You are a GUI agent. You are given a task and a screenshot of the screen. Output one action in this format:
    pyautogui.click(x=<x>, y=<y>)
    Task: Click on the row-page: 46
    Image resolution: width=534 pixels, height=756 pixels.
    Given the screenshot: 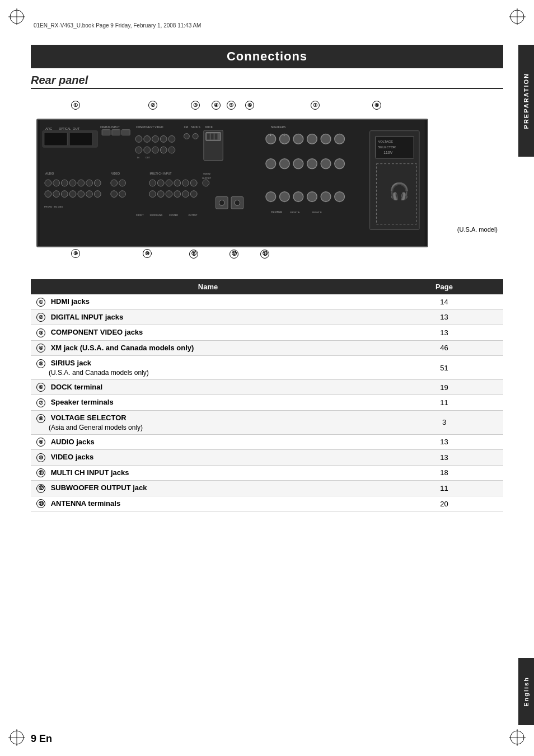 What is the action you would take?
    pyautogui.click(x=444, y=348)
    